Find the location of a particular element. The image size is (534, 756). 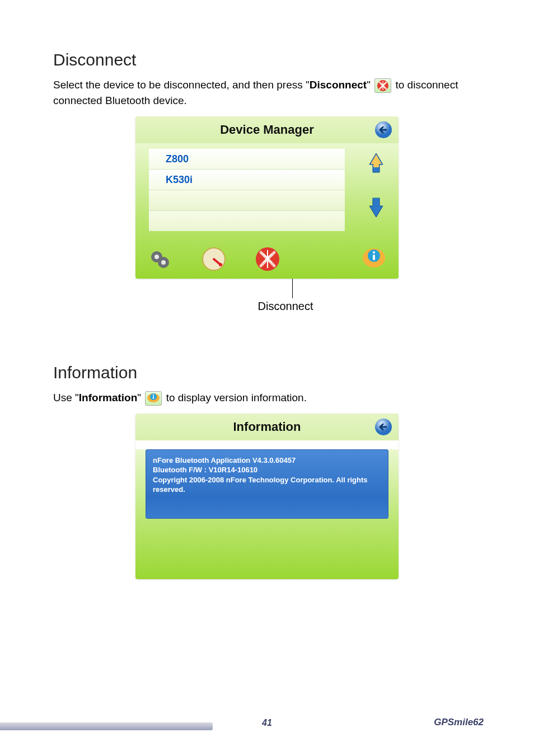

footer-brand: GPSmile62 is located at coordinates (459, 722).